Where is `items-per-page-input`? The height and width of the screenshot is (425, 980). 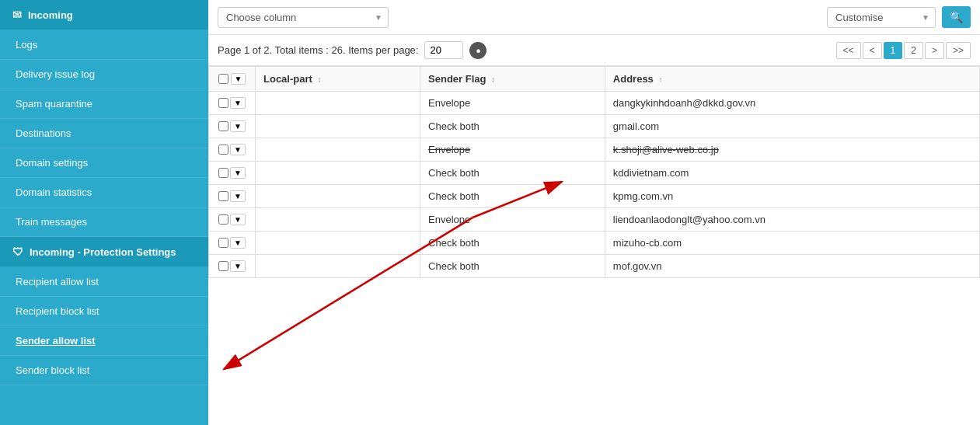 items-per-page-input is located at coordinates (444, 50).